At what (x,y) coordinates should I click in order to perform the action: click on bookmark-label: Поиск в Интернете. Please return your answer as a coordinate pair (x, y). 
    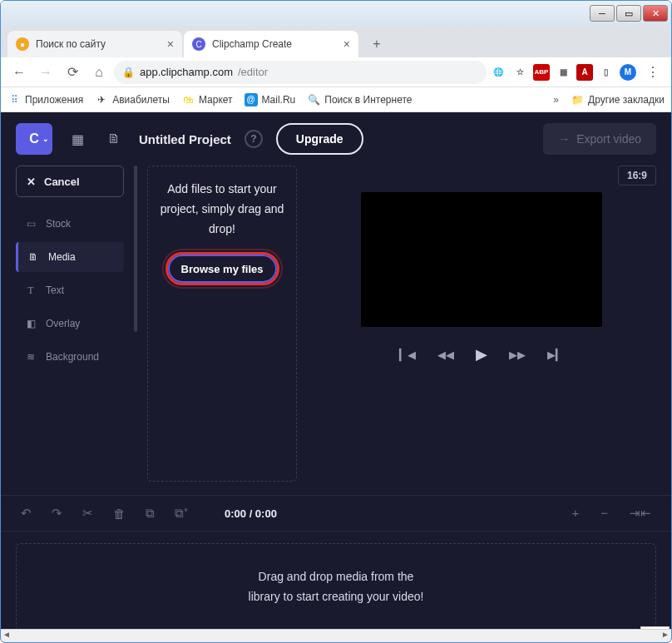
    Looking at the image, I should click on (368, 100).